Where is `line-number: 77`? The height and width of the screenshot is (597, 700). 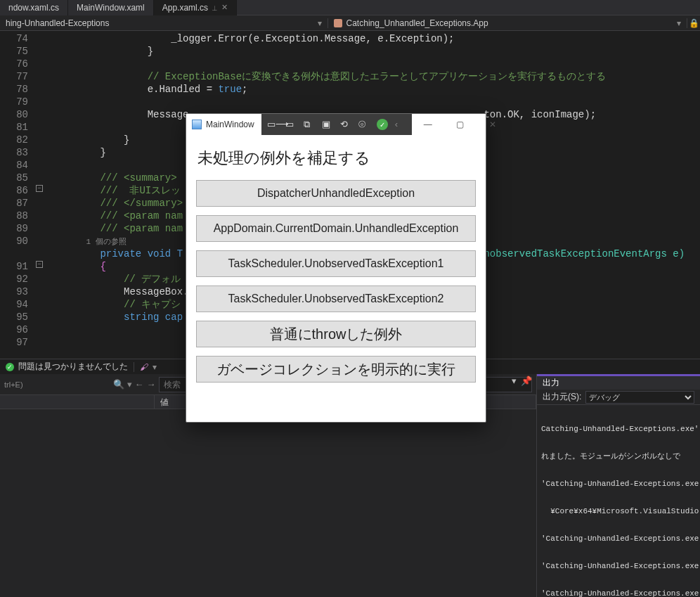
line-number: 77 is located at coordinates (18, 77).